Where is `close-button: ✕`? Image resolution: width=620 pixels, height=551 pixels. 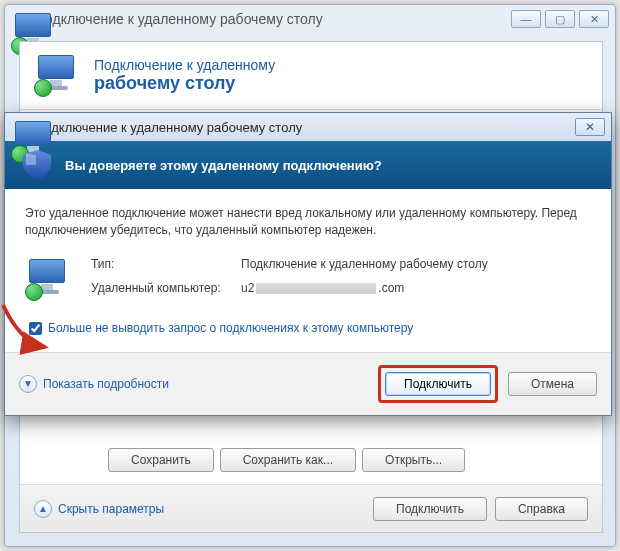 close-button: ✕ is located at coordinates (594, 19).